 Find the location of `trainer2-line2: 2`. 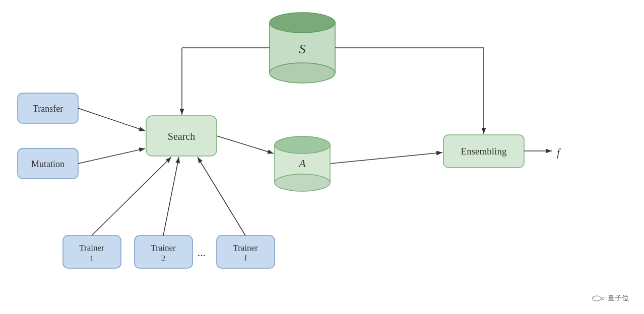

trainer2-line2: 2 is located at coordinates (163, 259).